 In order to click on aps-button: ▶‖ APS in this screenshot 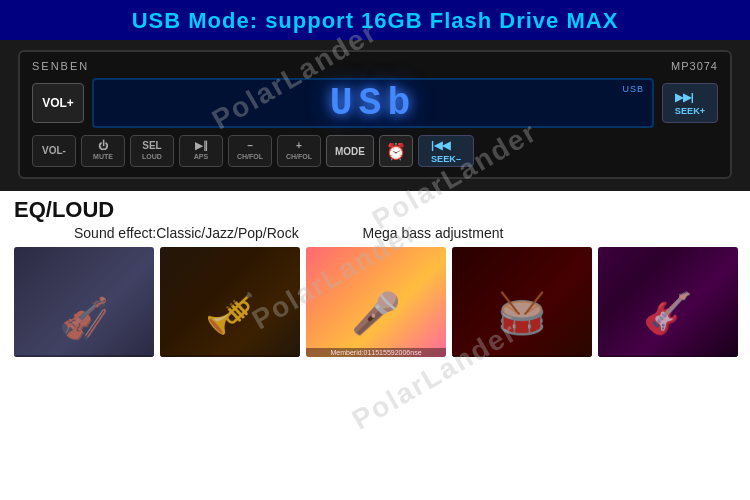, I will do `click(201, 151)`.